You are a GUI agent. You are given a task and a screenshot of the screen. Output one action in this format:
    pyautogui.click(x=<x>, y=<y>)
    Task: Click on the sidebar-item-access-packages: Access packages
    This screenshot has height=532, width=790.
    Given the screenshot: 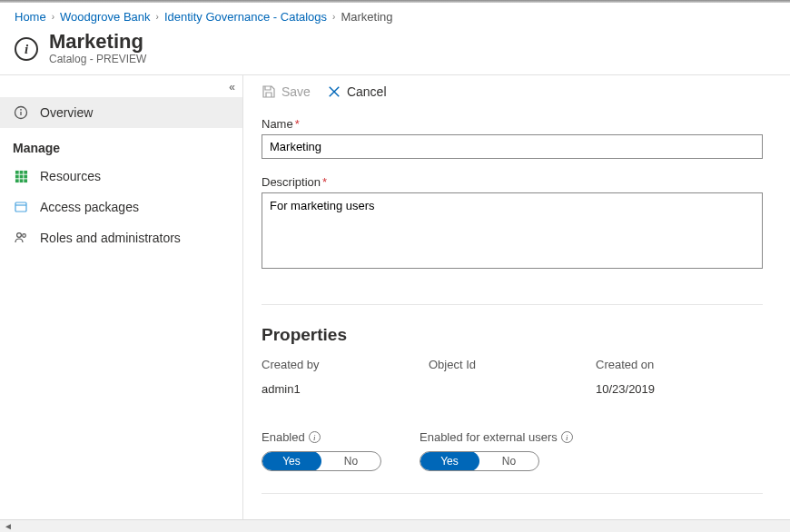 What is the action you would take?
    pyautogui.click(x=122, y=207)
    